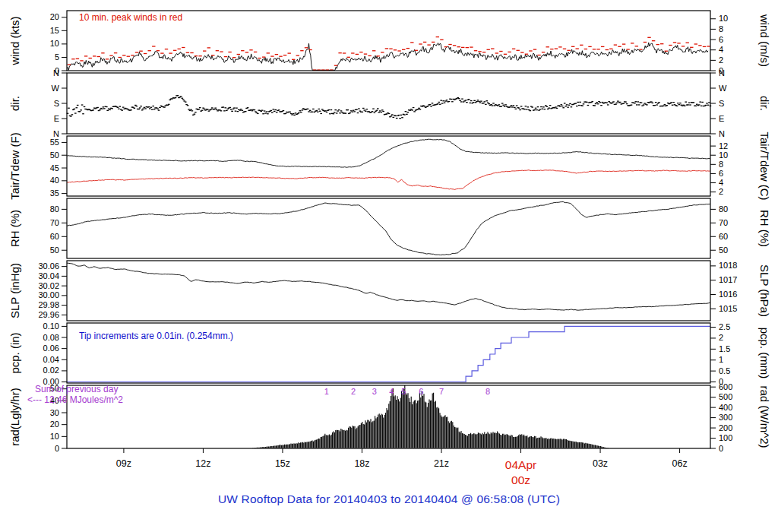  Describe the element at coordinates (726, 387) in the screenshot. I see `tick-label-right: 600` at that location.